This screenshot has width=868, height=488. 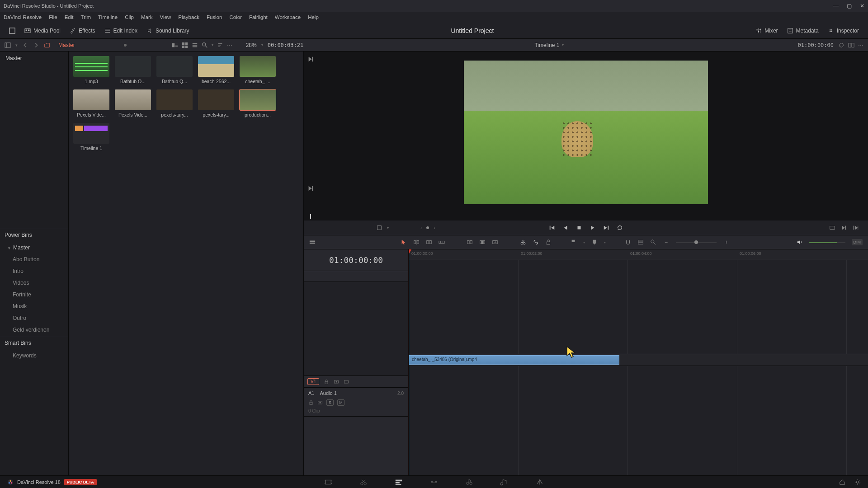 What do you see at coordinates (505, 482) in the screenshot?
I see `fairlight-page-icon` at bounding box center [505, 482].